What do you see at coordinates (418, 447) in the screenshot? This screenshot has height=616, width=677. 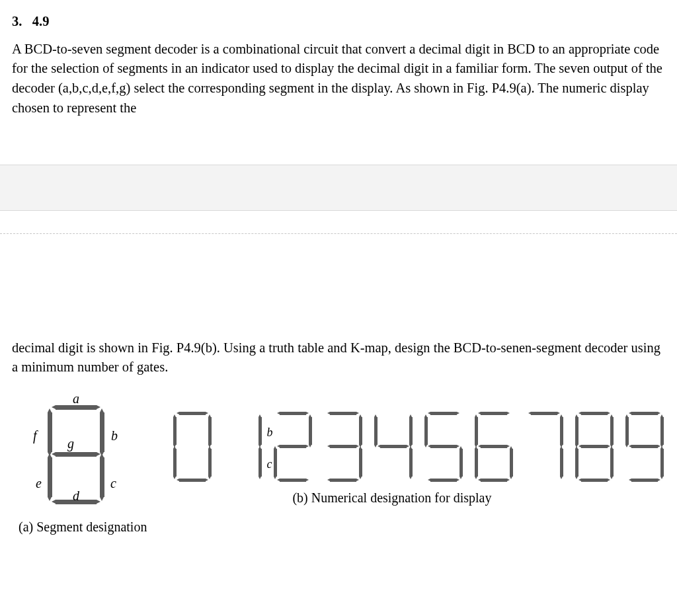 I see `digits-row: bc` at bounding box center [418, 447].